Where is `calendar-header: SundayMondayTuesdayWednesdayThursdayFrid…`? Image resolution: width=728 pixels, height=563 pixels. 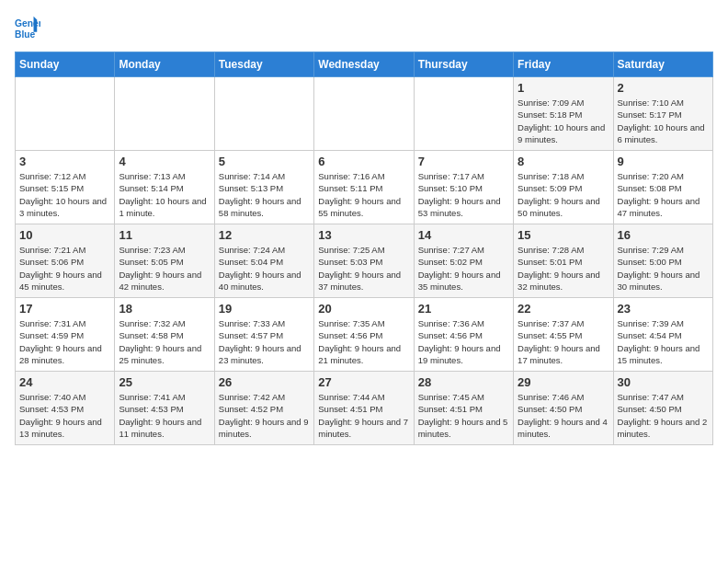 calendar-header: SundayMondayTuesdayWednesdayThursdayFrid… is located at coordinates (364, 64).